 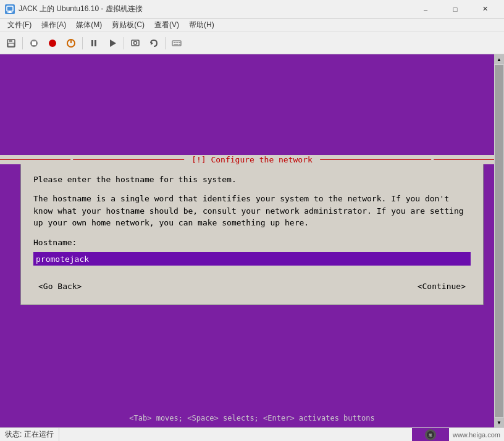 I want to click on toolbar-snapshot-btn, so click(x=135, y=43).